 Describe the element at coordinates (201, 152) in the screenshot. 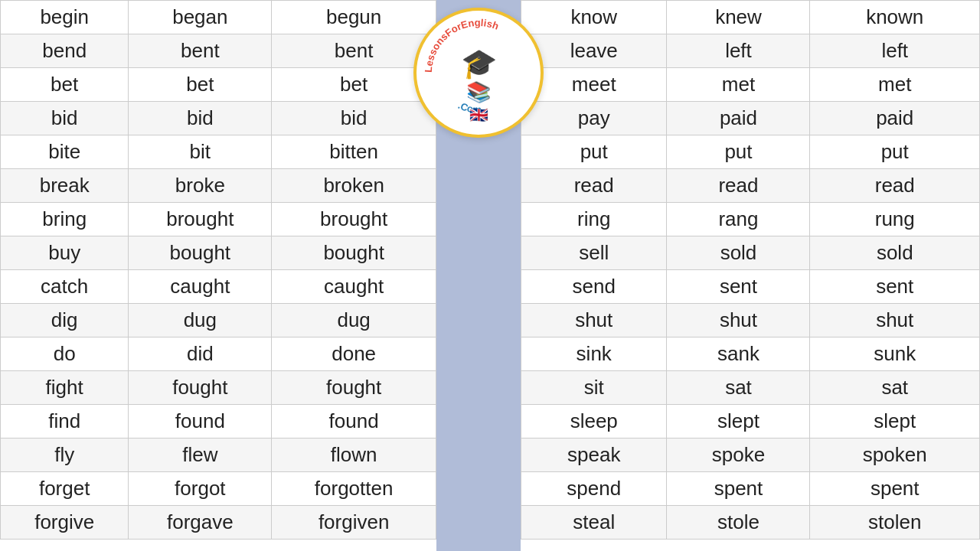

I see `table-cell: bit` at that location.